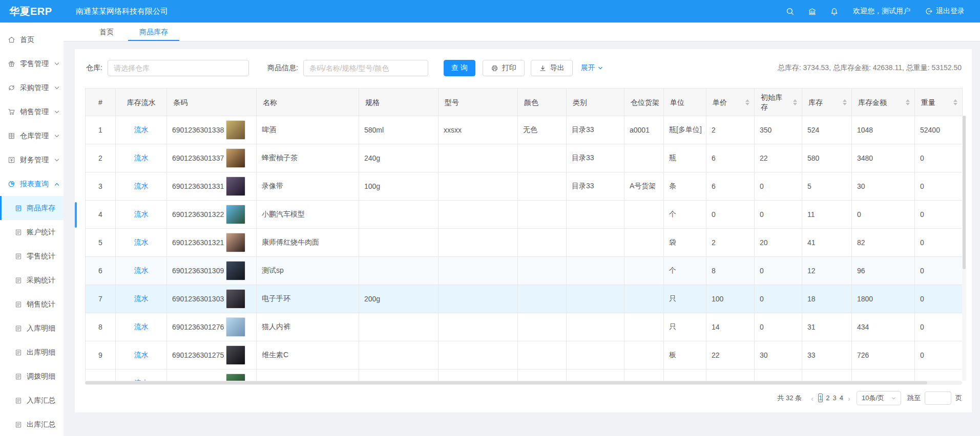 The height and width of the screenshot is (436, 980). I want to click on sidebar-item-transfer-detail: 调拨明细, so click(32, 377).